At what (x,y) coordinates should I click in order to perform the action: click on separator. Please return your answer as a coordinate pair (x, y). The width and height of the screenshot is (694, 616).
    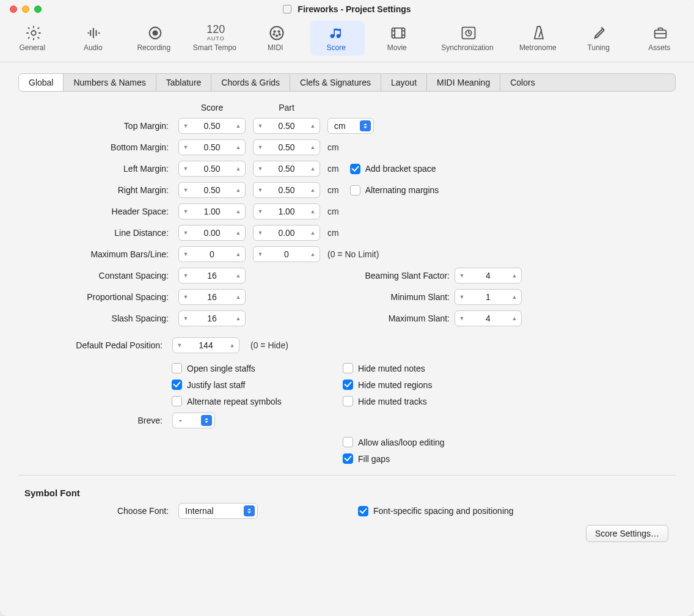
    Looking at the image, I should click on (347, 475).